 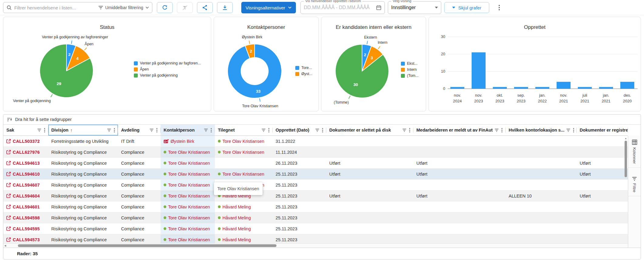 What do you see at coordinates (26, 130) in the screenshot?
I see `column-header-sak: Sak` at bounding box center [26, 130].